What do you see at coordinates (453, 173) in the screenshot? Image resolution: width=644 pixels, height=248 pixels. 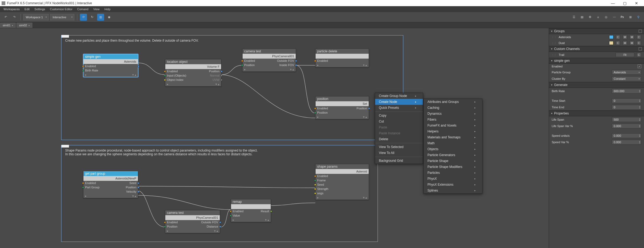 I see `sub-particles: Particles▸` at bounding box center [453, 173].